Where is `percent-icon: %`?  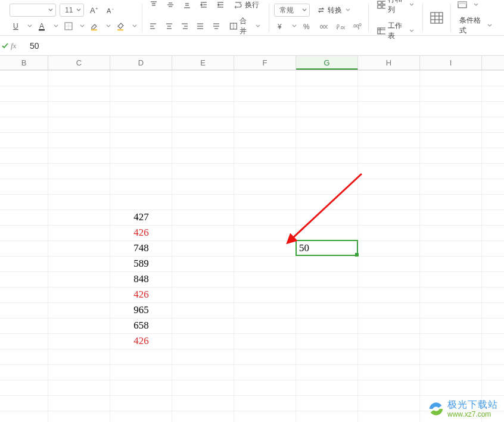
percent-icon: % is located at coordinates (307, 26).